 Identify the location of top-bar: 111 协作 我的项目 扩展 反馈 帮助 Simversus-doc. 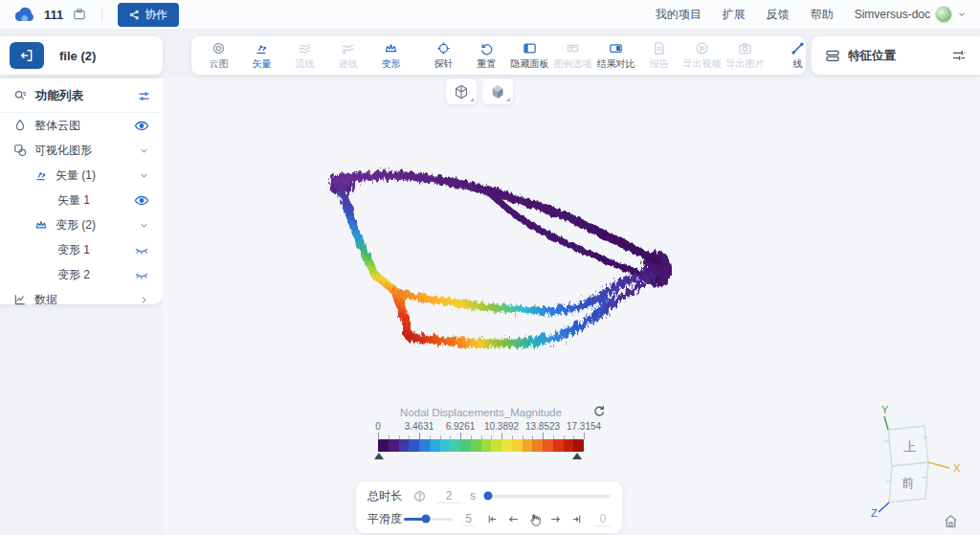
(490, 15).